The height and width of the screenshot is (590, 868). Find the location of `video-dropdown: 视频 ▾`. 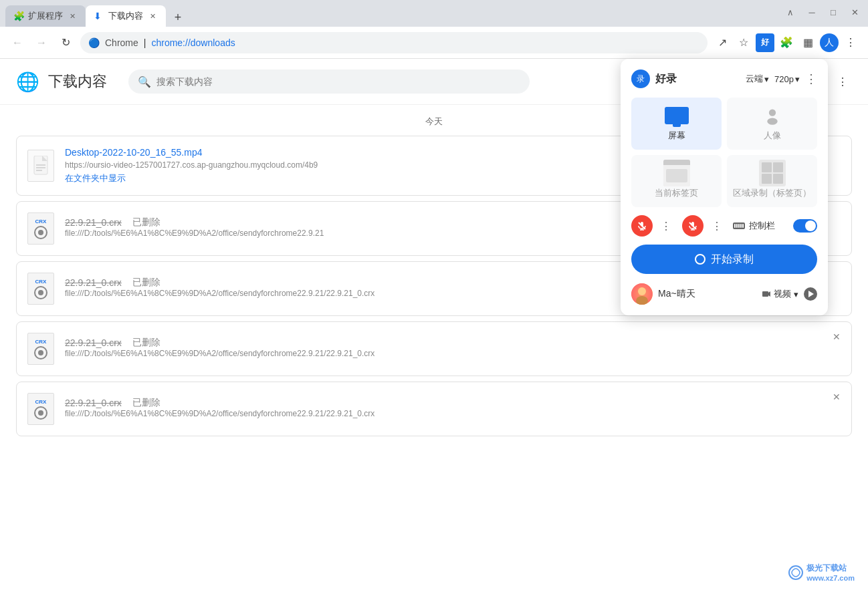

video-dropdown: 视频 ▾ is located at coordinates (780, 294).